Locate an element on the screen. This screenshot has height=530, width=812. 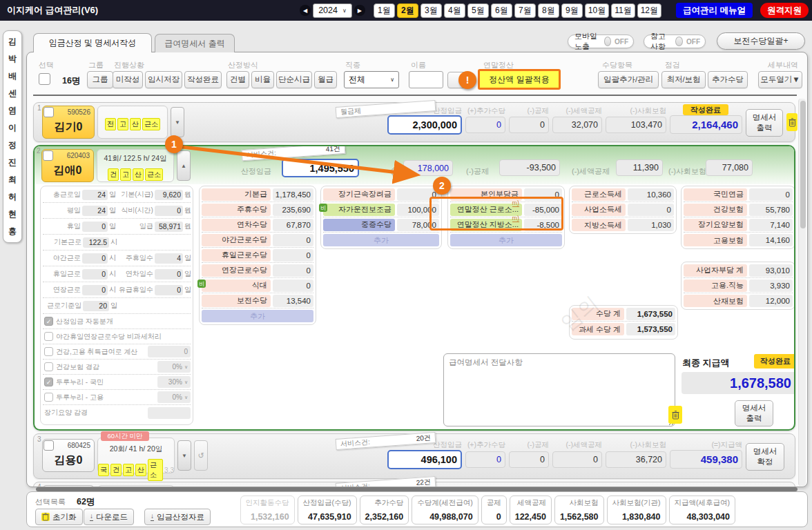
tab-payslip-print: 급여명세서 출력 is located at coordinates (195, 43).